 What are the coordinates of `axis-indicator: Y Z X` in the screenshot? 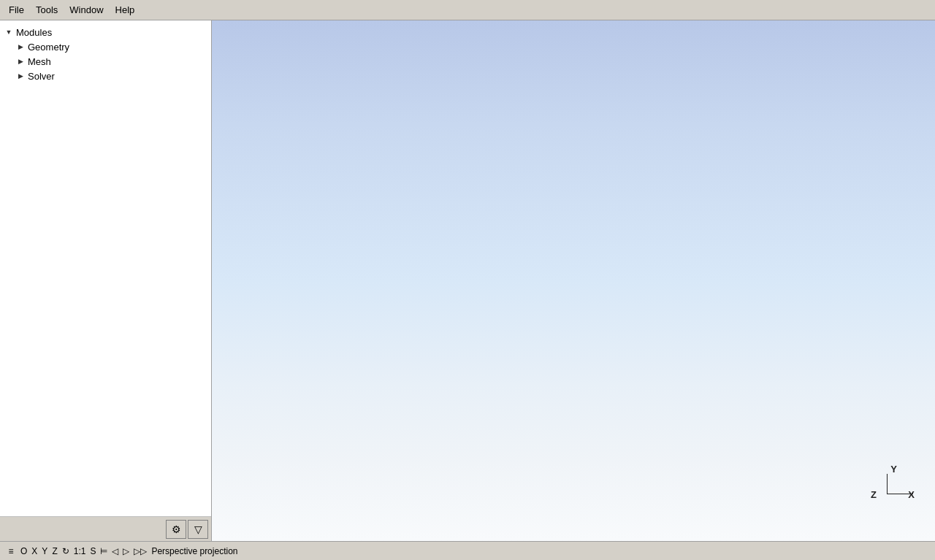 It's located at (893, 482).